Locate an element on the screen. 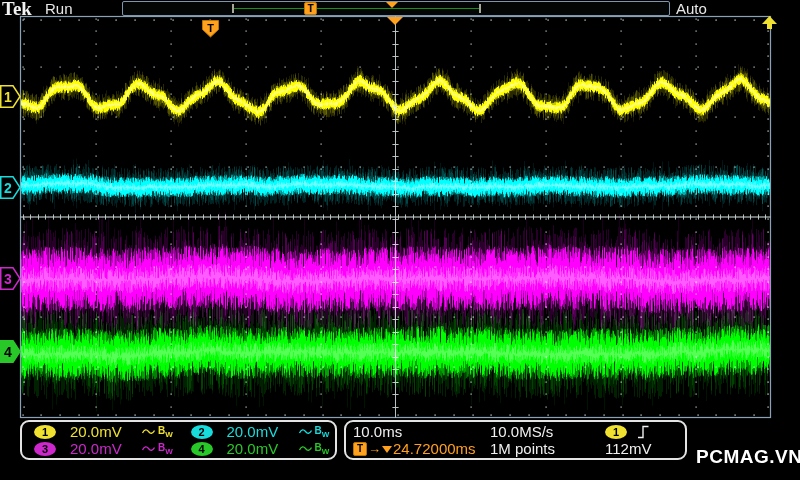 The height and width of the screenshot is (480, 800). channel-1-position-marker: 1 is located at coordinates (10, 96).